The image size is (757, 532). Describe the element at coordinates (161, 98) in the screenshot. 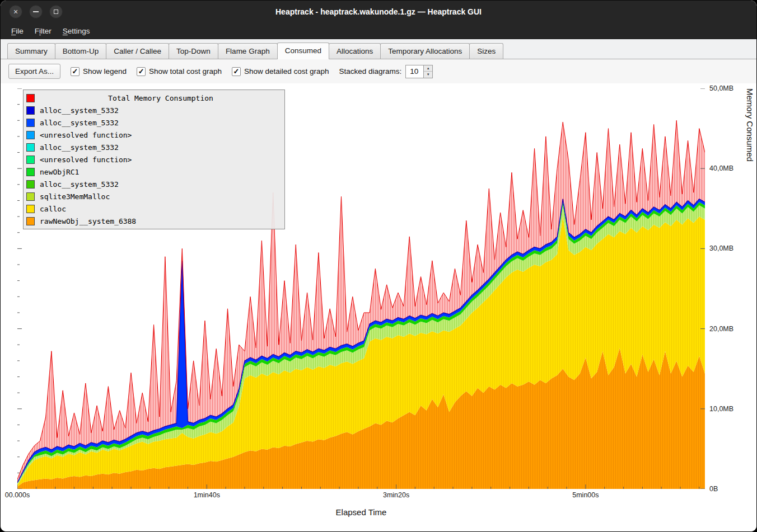

I see `legend-label: Total Memory Consumption` at that location.